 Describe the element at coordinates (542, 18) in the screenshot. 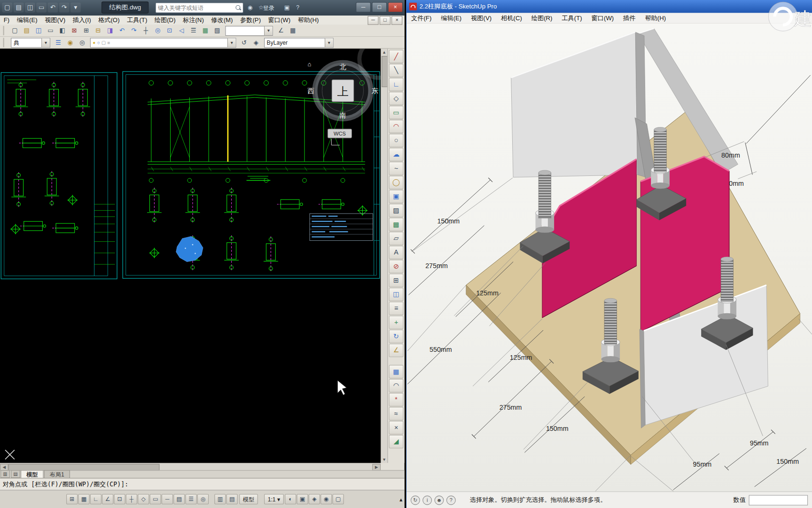

I see `menu-item: 绘图(R)` at that location.